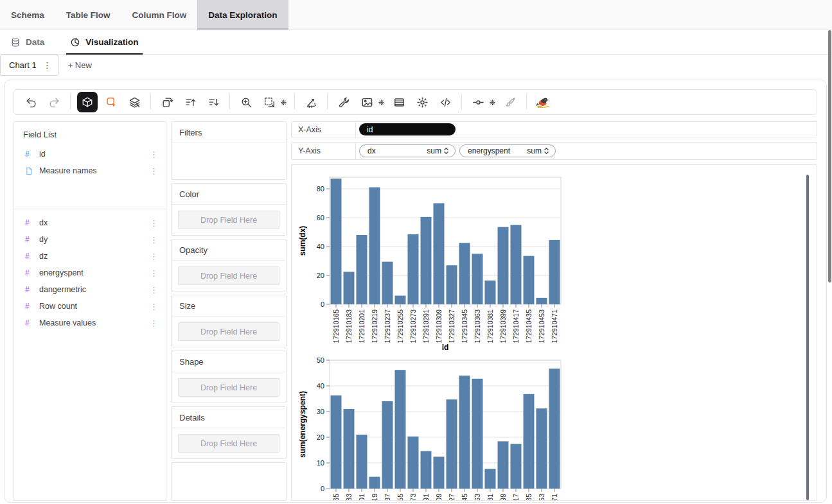  What do you see at coordinates (516, 326) in the screenshot?
I see `x-tick-label: 172910417` at bounding box center [516, 326].